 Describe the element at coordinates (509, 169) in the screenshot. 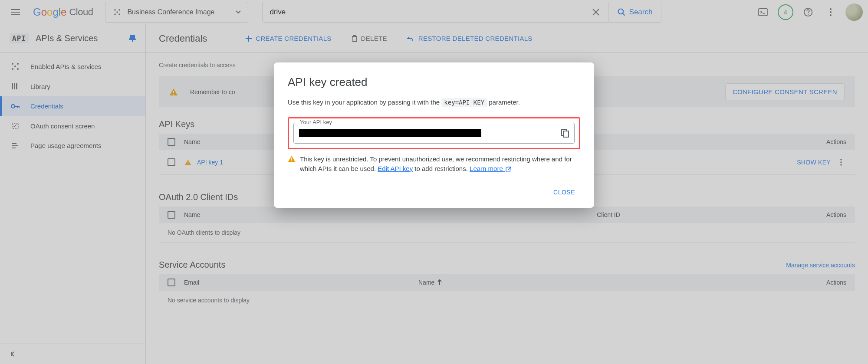

I see `external-link-icon` at that location.